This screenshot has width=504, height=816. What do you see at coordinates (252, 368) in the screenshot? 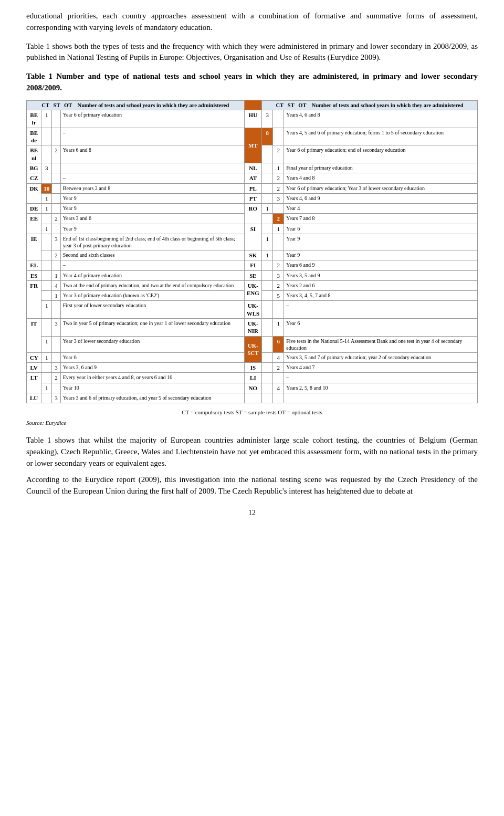
I see `table-row: LV 3 Years 3, 6 and 9 IS 2 Years 4 and 7` at bounding box center [252, 368].